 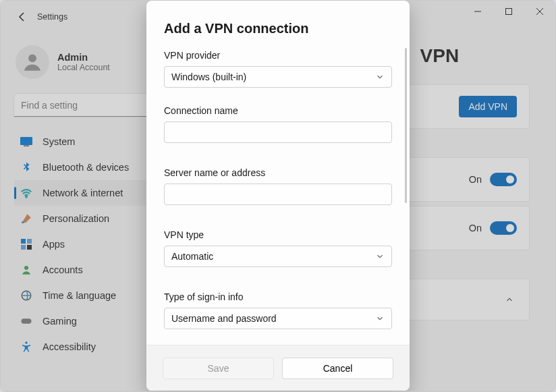 I want to click on server-name-label: Server name or address, so click(x=278, y=173).